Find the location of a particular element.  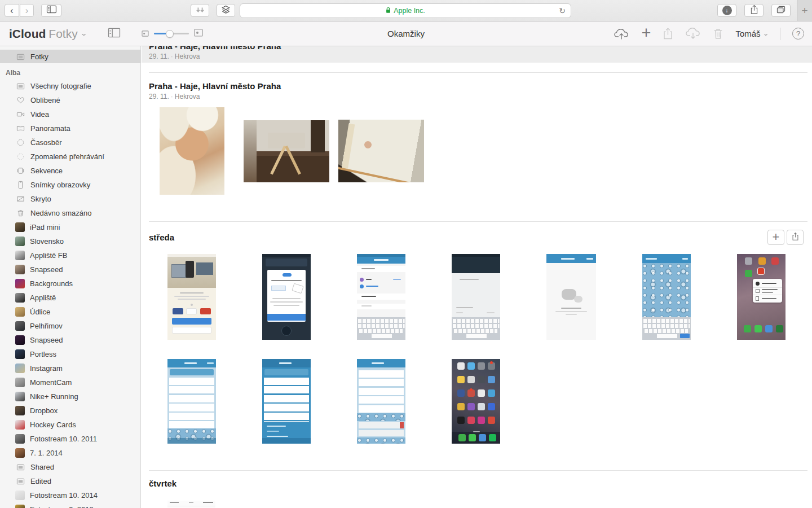

photo-thumbnail-homescreen is located at coordinates (476, 401).